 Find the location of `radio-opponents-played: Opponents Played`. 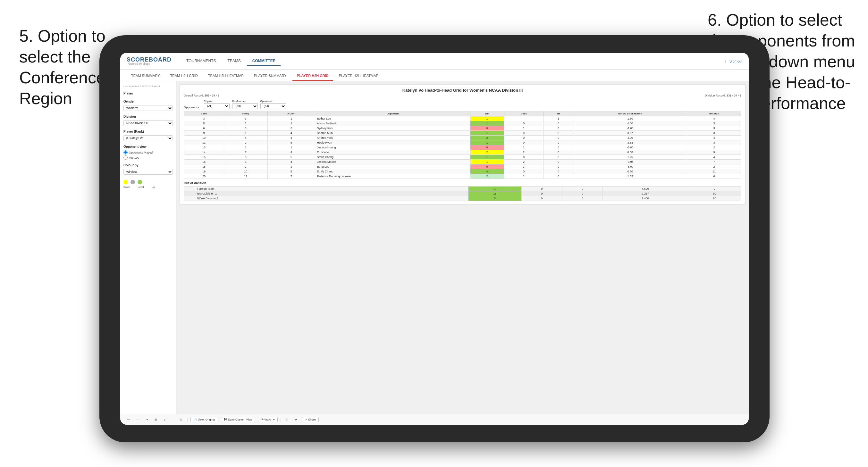

radio-opponents-played: Opponents Played is located at coordinates (148, 152).